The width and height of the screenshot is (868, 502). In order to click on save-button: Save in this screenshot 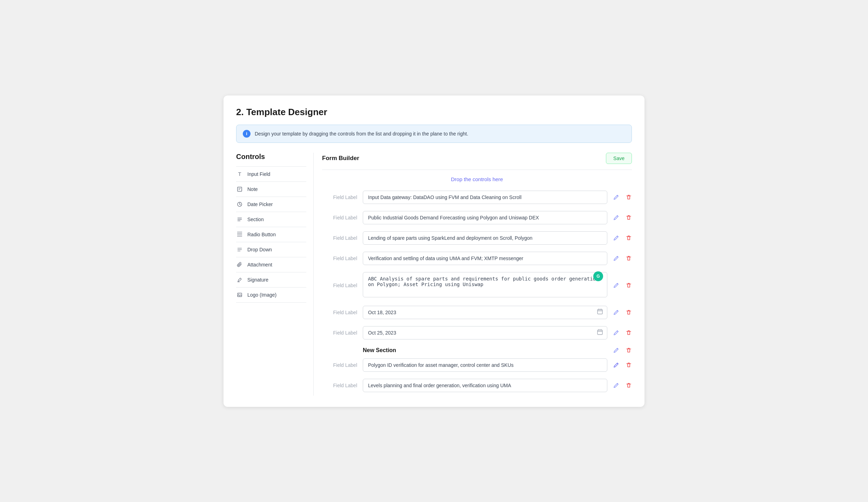, I will do `click(619, 158)`.